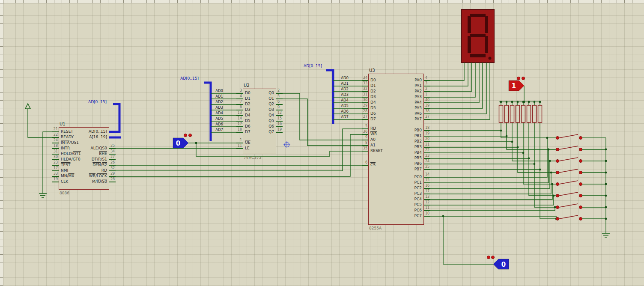 This screenshot has height=286, width=644. What do you see at coordinates (358, 111) in the screenshot?
I see `pin-number: 28` at bounding box center [358, 111].